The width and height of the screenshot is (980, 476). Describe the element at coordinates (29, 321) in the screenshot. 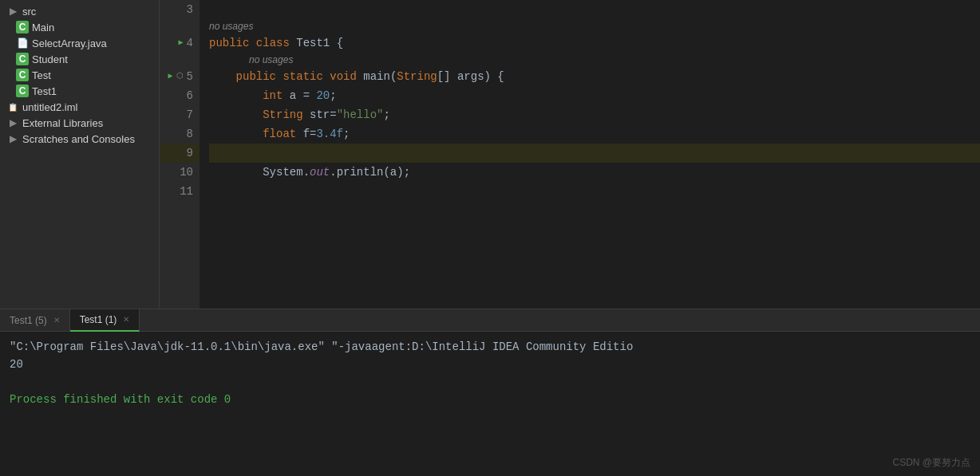

I see `tab-label-test1-5: Test1 (5)` at that location.